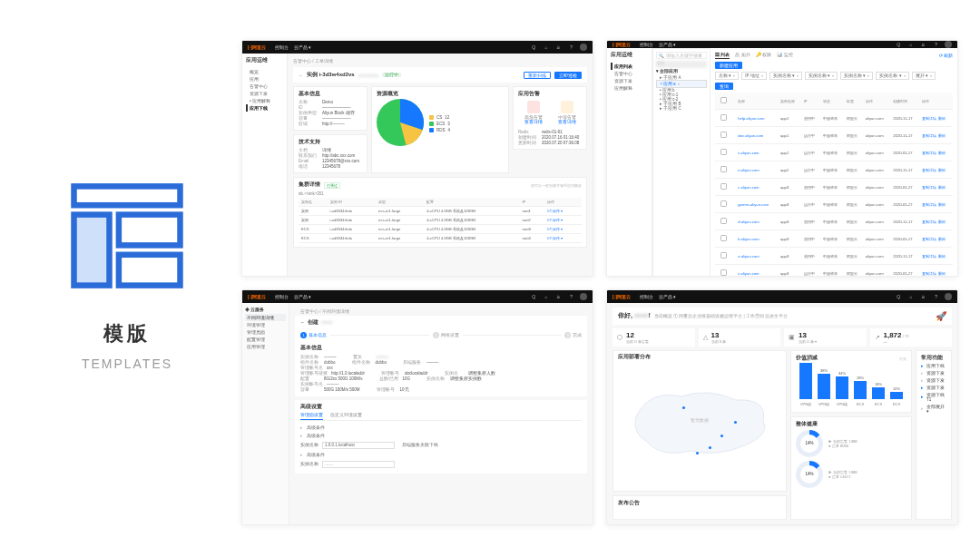  Describe the element at coordinates (834, 185) in the screenshot. I see `data-table: 名称实例名称IP状态标签操作创建时间操作help.aliyun.comapp1启…` at that location.